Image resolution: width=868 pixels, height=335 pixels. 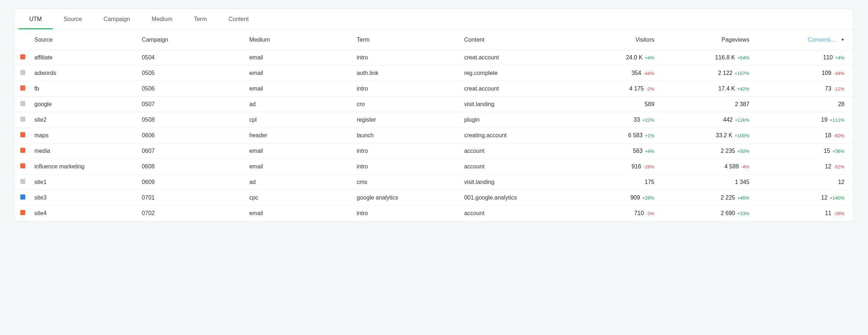 I want to click on cell-visitors: 909+28%, so click(x=616, y=198).